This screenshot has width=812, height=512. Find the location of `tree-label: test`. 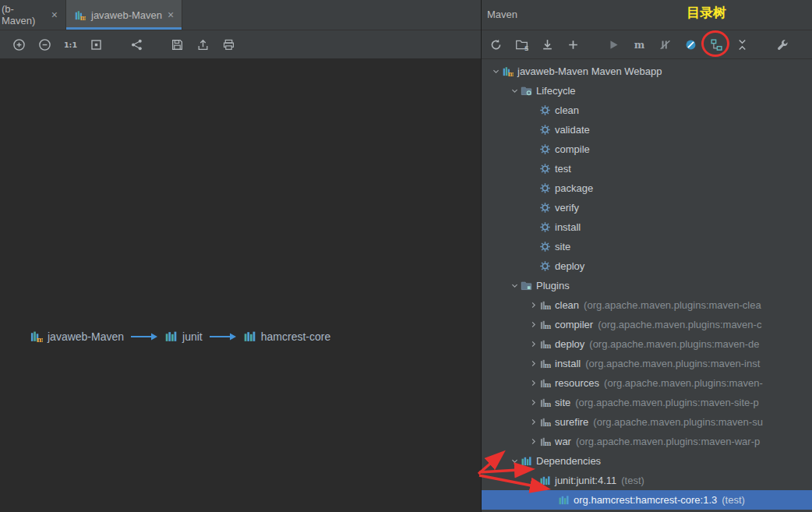

tree-label: test is located at coordinates (563, 168).